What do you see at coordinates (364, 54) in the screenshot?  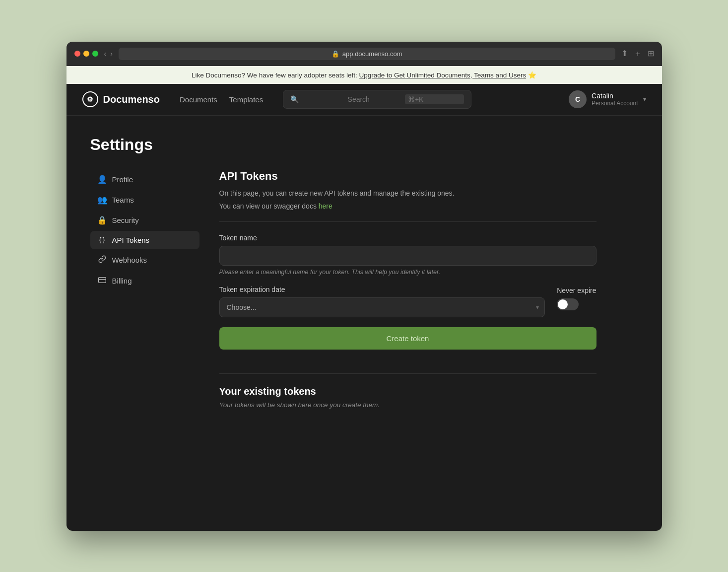 I see `browser-chrome: ‹ › 🔒 app.documenso.com ⬆ ＋ ⊞` at bounding box center [364, 54].